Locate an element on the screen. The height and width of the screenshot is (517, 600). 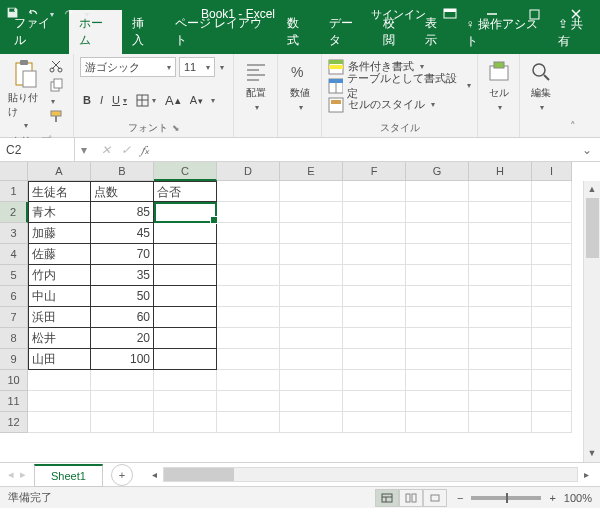
scroll-thumb is located at coordinates (592, 228).